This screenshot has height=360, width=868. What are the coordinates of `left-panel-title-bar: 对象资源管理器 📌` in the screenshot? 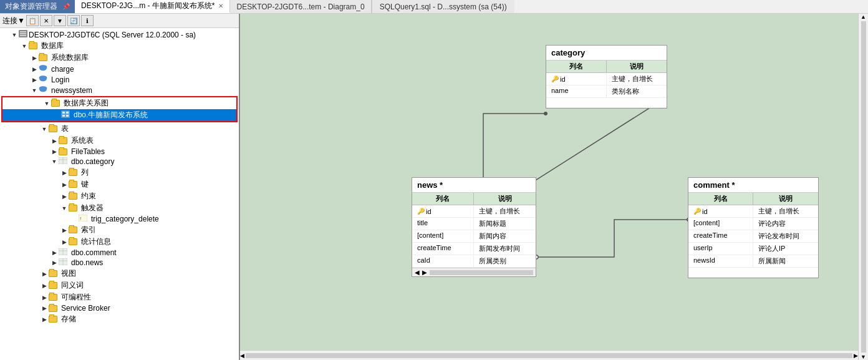 It's located at (37, 6).